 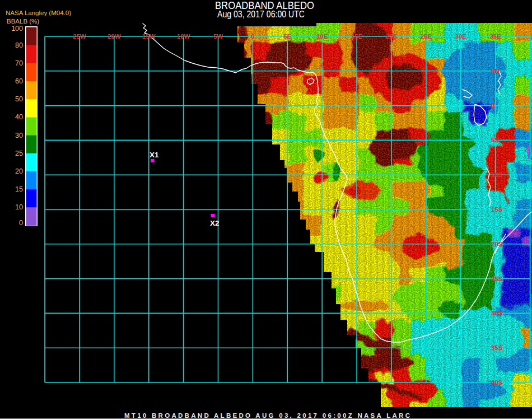 I want to click on svg-text: 100, so click(x=17, y=29).